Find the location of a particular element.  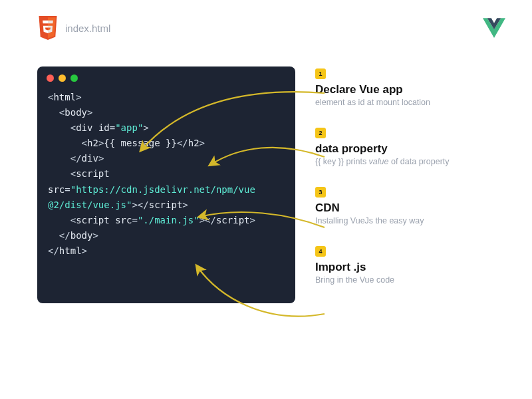

annotation-title: CDN is located at coordinates (410, 208).